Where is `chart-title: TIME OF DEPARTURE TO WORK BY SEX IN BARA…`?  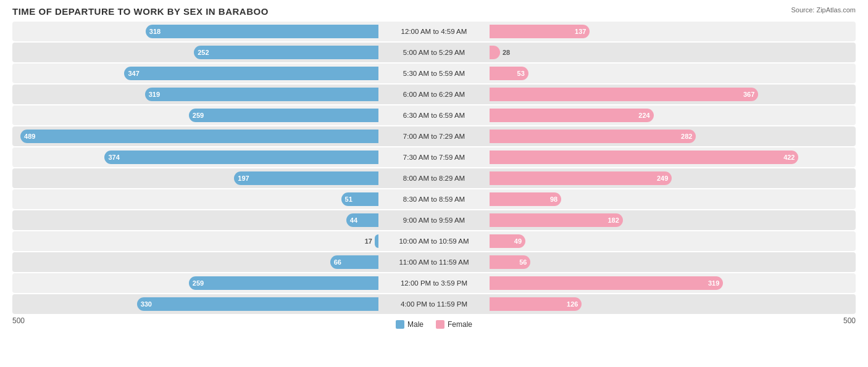 chart-title: TIME OF DEPARTURE TO WORK BY SEX IN BARA… is located at coordinates (434, 11).